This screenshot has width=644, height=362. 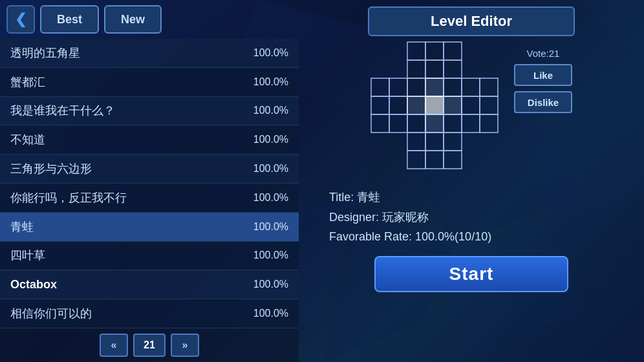 I want to click on tab-best: Best, so click(x=70, y=19).